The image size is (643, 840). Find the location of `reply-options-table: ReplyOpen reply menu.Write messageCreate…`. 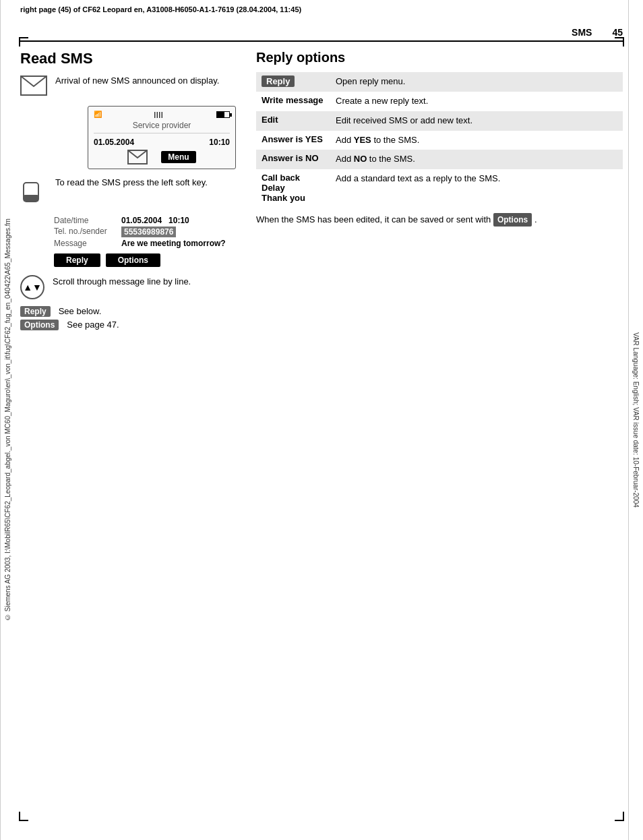

reply-options-table: ReplyOpen reply menu.Write messageCreate… is located at coordinates (439, 139).